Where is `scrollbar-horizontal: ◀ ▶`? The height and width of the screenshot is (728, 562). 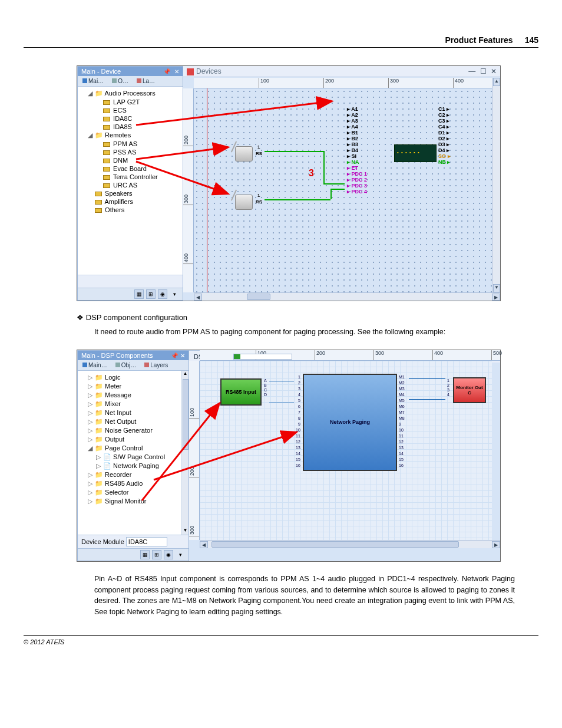 scrollbar-horizontal: ◀ ▶ is located at coordinates (347, 297).